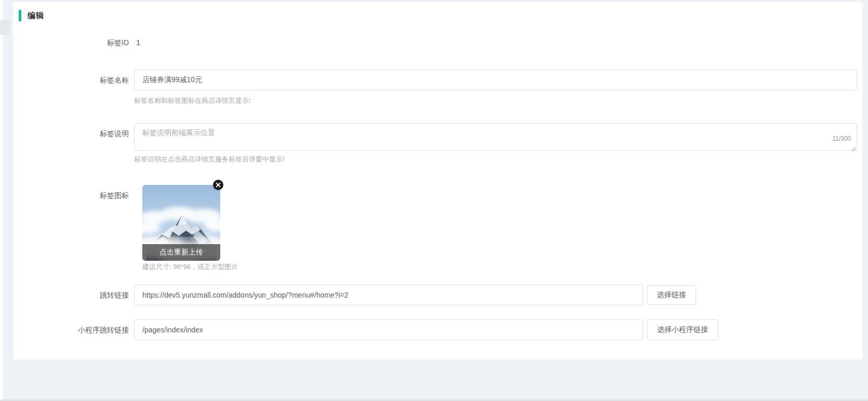 The height and width of the screenshot is (401, 868). What do you see at coordinates (218, 185) in the screenshot?
I see `close-icon` at bounding box center [218, 185].